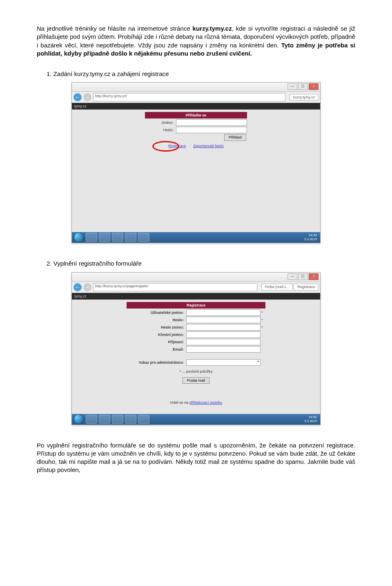 This screenshot has width=392, height=586. Describe the element at coordinates (156, 313) in the screenshot. I see `reg-username-label: Uživatelské jméno:` at that location.